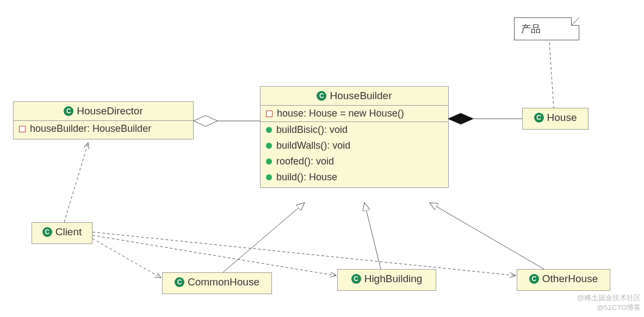  Describe the element at coordinates (355, 146) in the screenshot. I see `method-row: buildWalls(): void` at that location.